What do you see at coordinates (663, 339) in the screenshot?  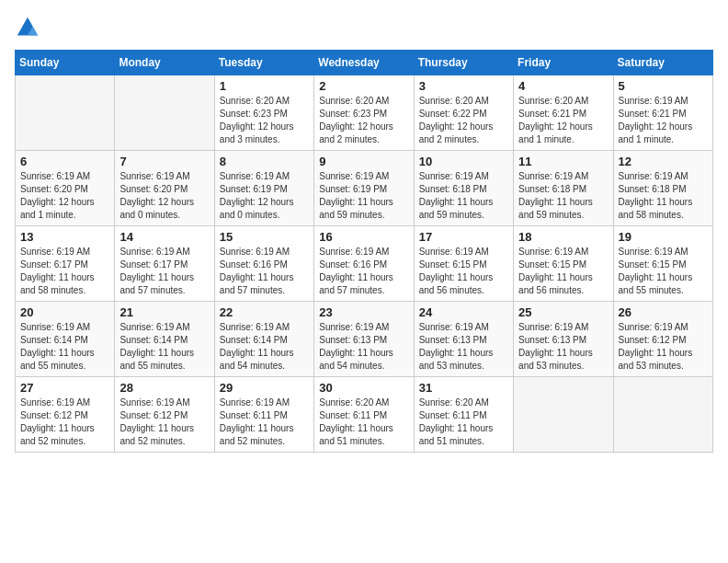 I see `calendar-cell: 26Sunrise: 6:19 AM Sunset: 6:12 PM Dayli…` at bounding box center [663, 339].